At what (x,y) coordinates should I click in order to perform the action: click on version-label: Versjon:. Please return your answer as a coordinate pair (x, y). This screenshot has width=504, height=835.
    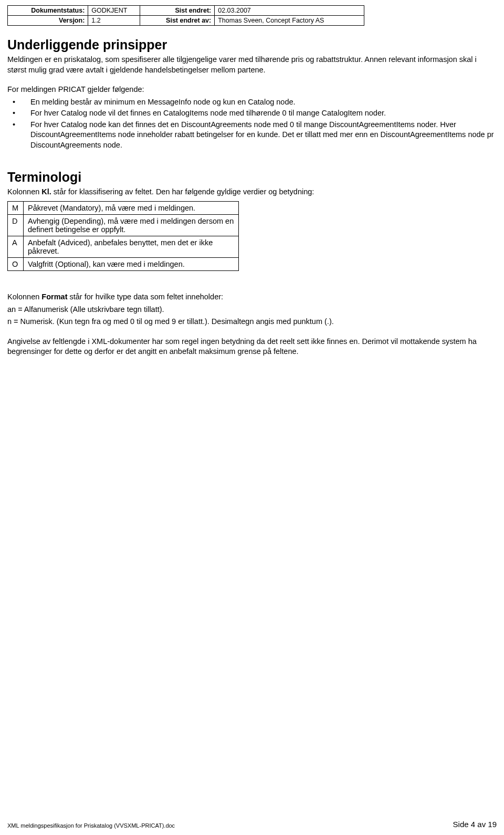
    Looking at the image, I should click on (48, 21).